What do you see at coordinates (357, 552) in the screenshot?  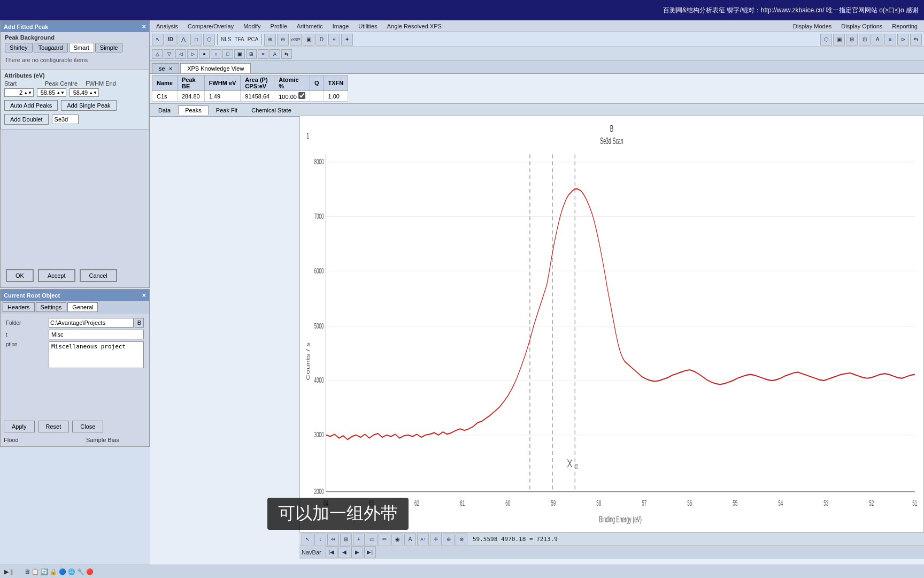 I see `nav-next: ▶` at bounding box center [357, 552].